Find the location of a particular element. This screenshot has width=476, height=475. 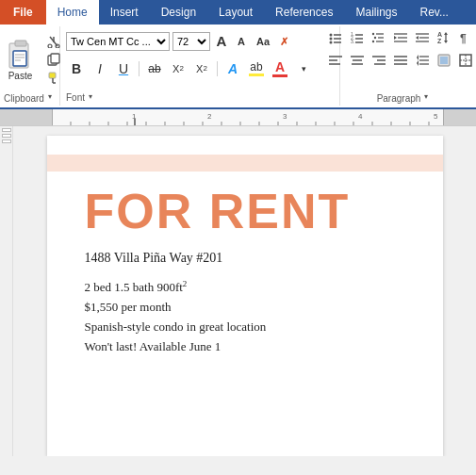

numbering-button: 1. 2. 3. is located at coordinates (357, 38).